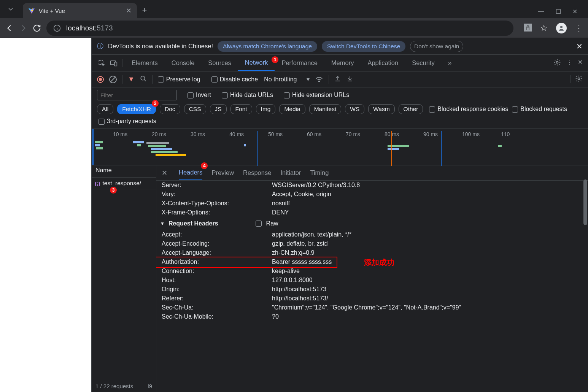  What do you see at coordinates (280, 28) in the screenshot?
I see `omnibox: localhost:5173` at bounding box center [280, 28].